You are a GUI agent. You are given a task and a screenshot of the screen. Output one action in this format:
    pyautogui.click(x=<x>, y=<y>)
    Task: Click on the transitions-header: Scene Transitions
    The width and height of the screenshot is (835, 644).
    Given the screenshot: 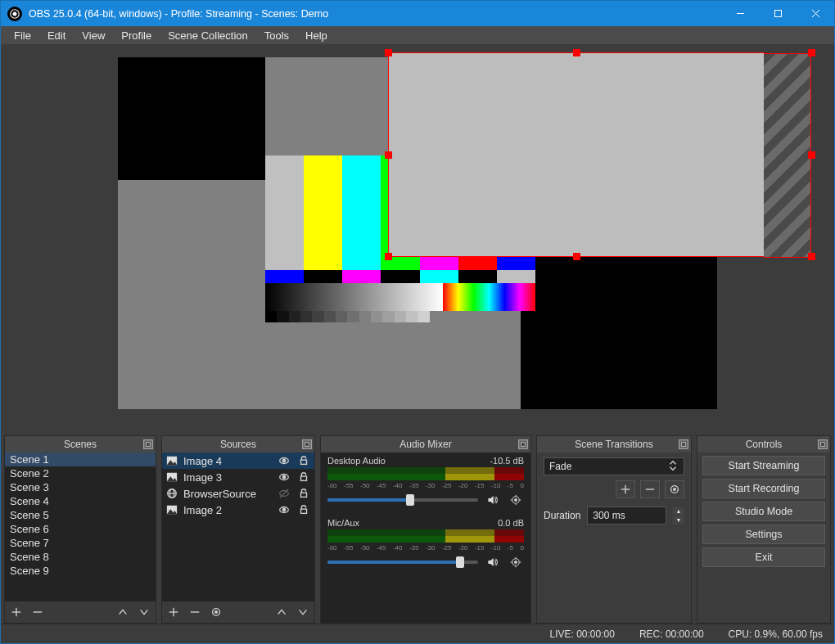 What is the action you would take?
    pyautogui.click(x=614, y=444)
    